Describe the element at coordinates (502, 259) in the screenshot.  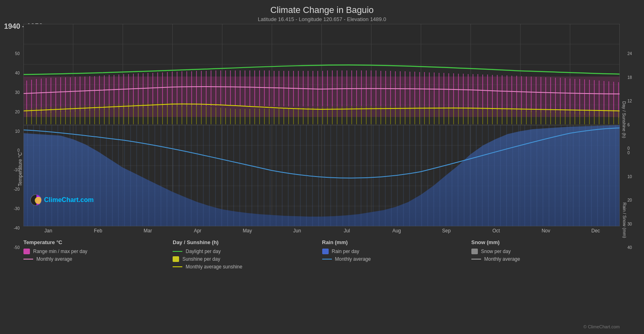
I see `legend-snow-monthly-label: Monthly average` at that location.